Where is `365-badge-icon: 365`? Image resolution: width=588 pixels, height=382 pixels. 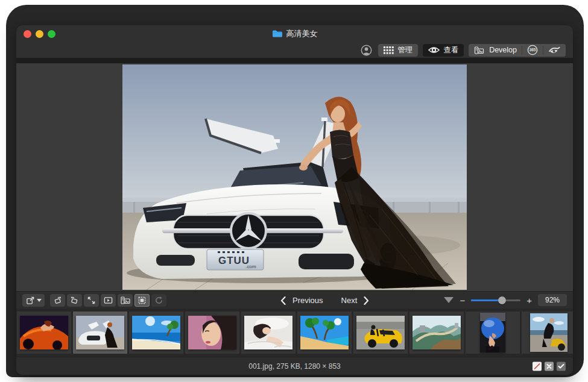
365-badge-icon: 365 is located at coordinates (533, 50).